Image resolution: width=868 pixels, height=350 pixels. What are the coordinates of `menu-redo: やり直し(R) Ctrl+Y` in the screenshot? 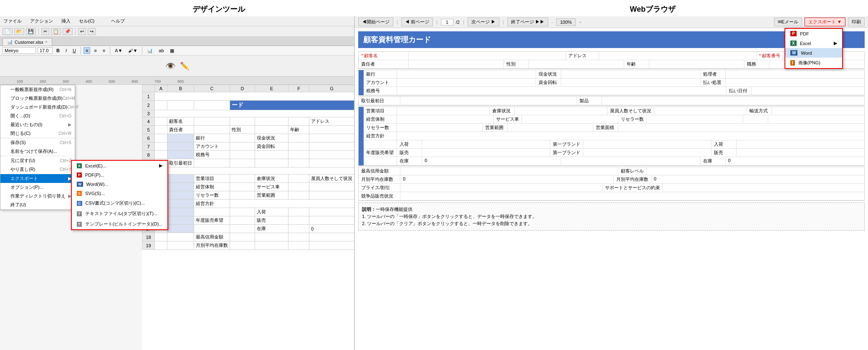 It's located at (38, 170).